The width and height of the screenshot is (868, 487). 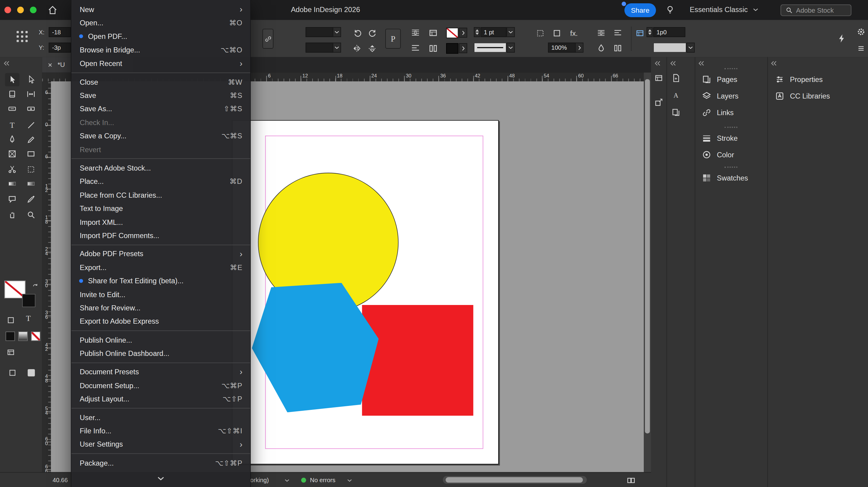 I want to click on menu-item-publish-online: Publish Online..., so click(x=161, y=340).